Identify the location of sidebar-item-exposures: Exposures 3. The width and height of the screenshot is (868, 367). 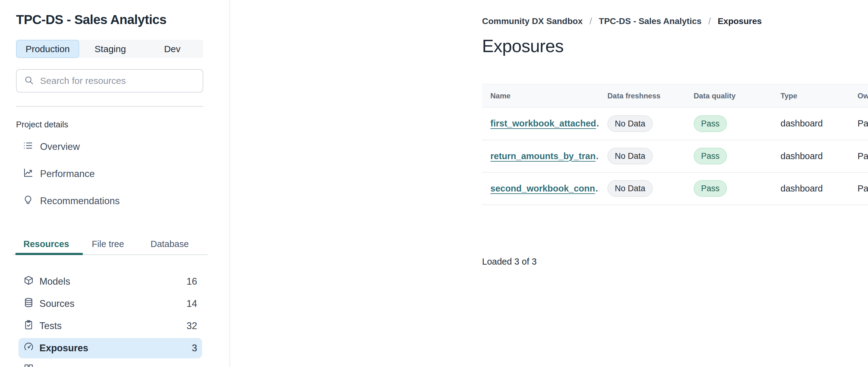
(111, 348).